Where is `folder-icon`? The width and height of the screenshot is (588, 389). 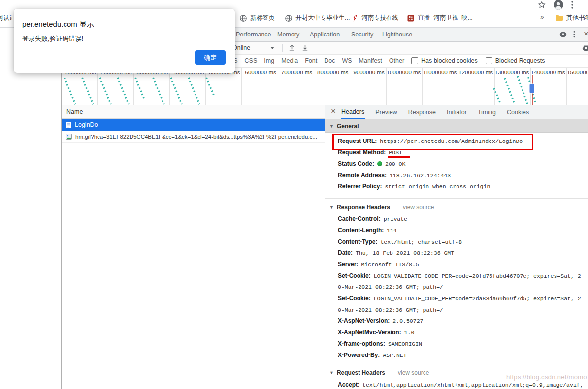
folder-icon is located at coordinates (559, 18).